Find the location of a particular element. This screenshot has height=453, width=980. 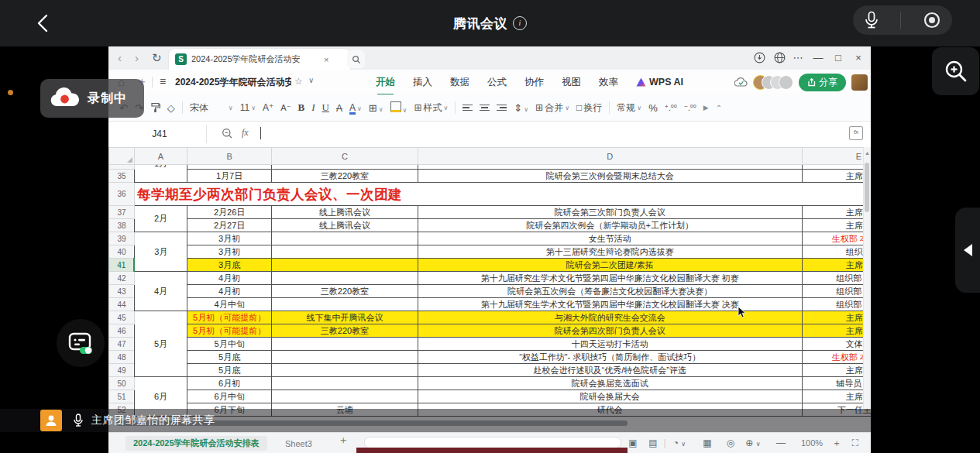

row-header-48: 48 is located at coordinates (122, 358).